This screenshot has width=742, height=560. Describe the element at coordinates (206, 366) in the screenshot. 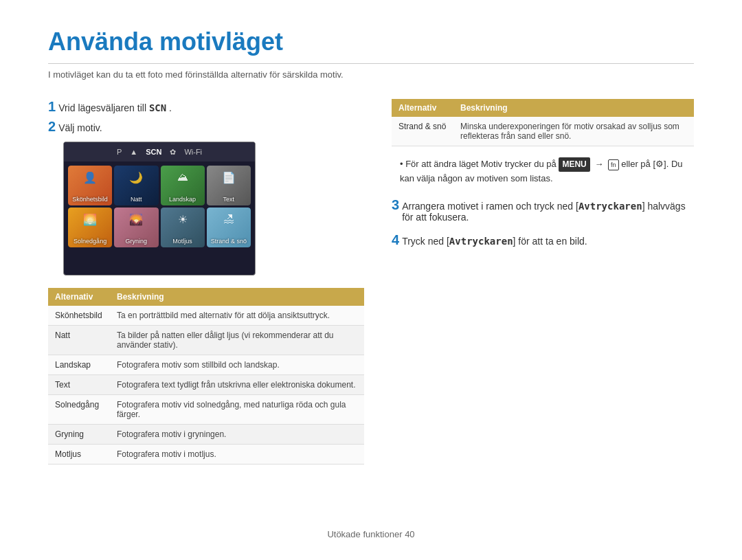

I see `table-row: Landskap Fotografera motiv som stillbild…` at that location.